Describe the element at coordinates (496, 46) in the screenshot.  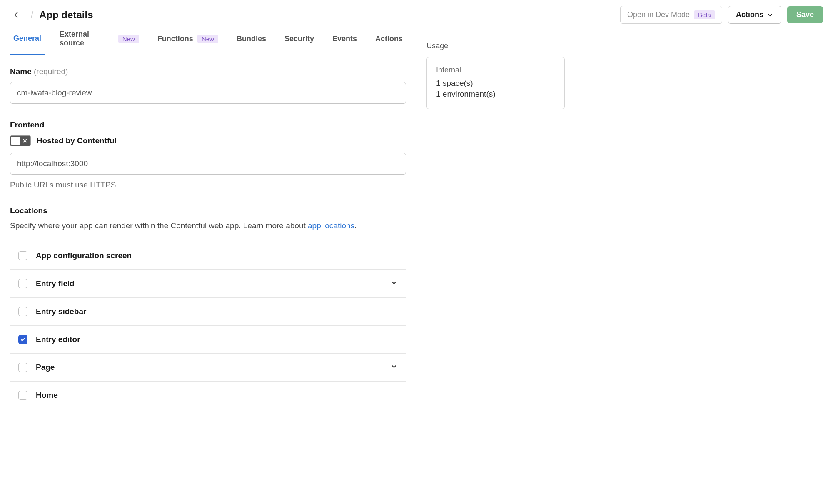
I see `usage-heading: Usage` at that location.